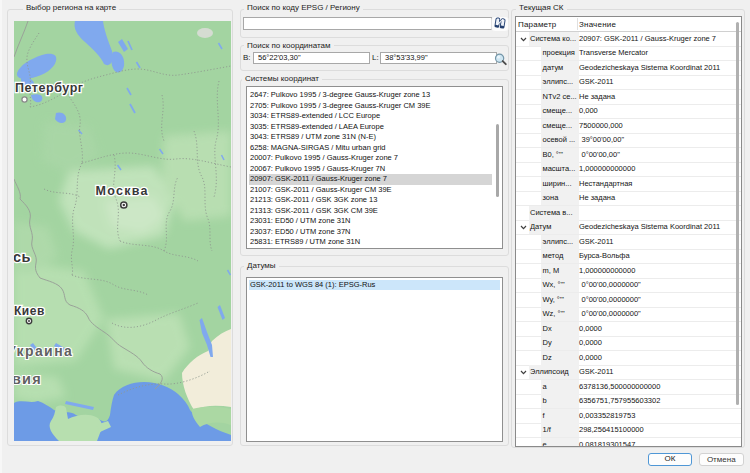 Image resolution: width=750 pixels, height=473 pixels. Describe the element at coordinates (50, 88) in the screenshot. I see `svg-text: Петербург` at that location.